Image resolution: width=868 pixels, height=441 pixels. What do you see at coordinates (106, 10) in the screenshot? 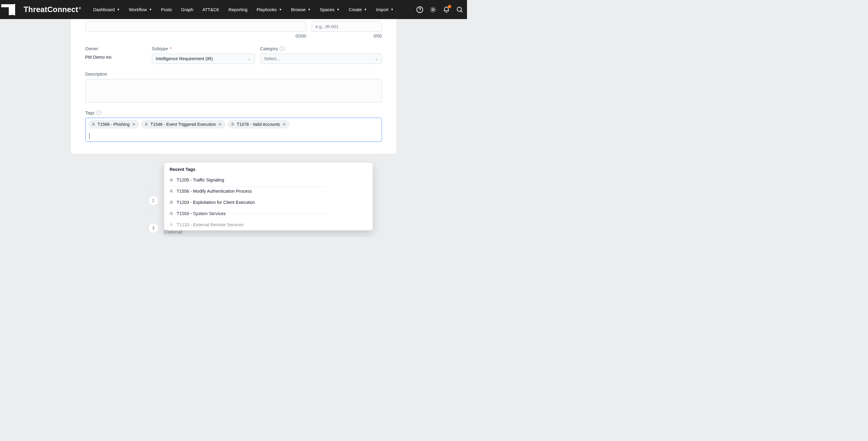
I see `nav-dashboard: Dashboard▼` at bounding box center [106, 10].